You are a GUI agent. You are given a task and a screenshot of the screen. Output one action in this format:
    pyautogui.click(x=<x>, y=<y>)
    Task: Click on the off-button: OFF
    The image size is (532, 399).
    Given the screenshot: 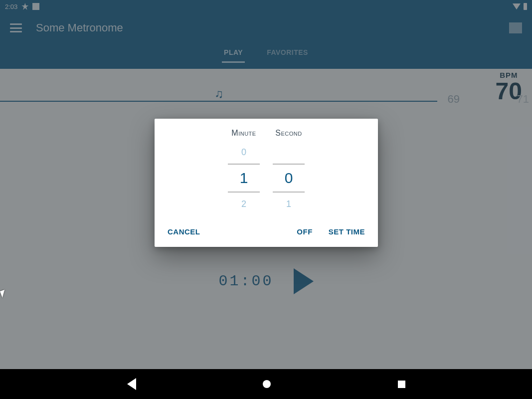 What is the action you would take?
    pyautogui.click(x=305, y=231)
    